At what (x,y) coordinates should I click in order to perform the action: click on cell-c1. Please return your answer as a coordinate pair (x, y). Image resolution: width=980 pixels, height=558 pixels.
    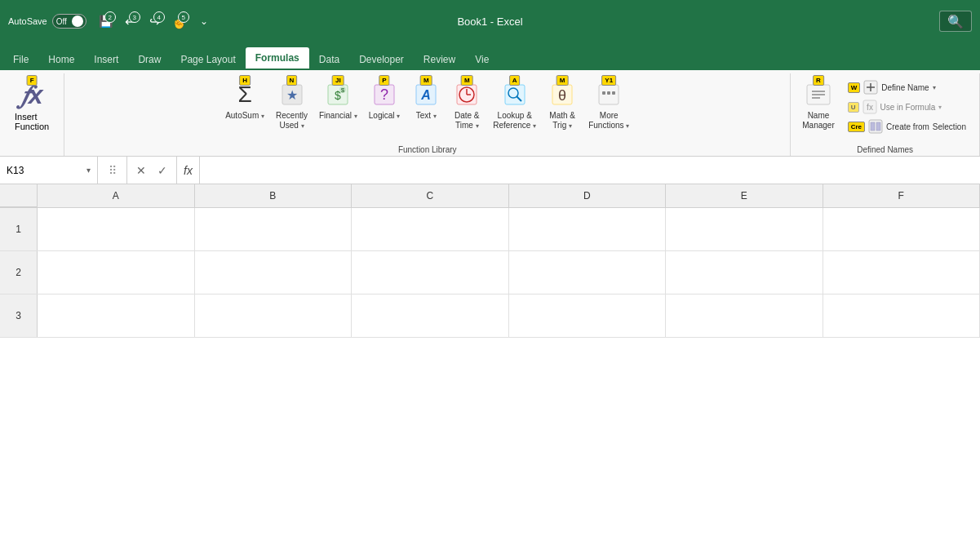
    Looking at the image, I should click on (431, 229).